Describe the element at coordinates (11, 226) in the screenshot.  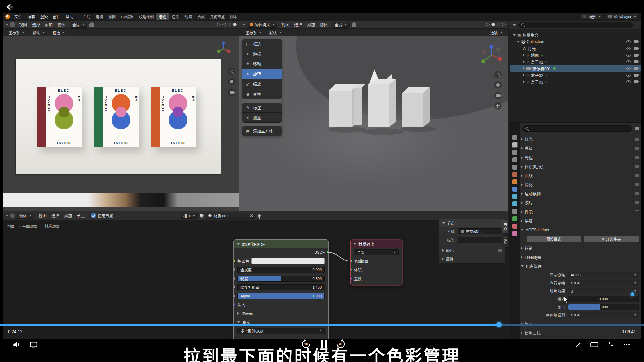
I see `breadcrumb-item: 地面` at that location.